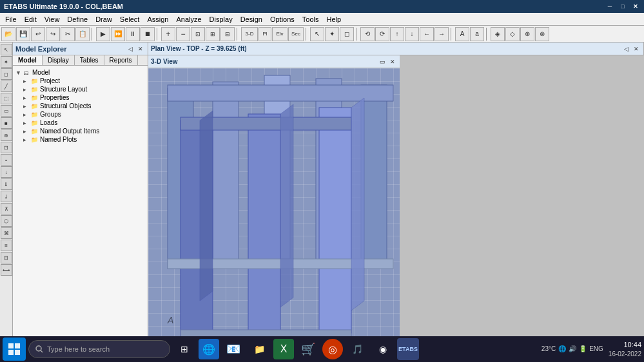  Describe the element at coordinates (626, 49) in the screenshot. I see `plan-view-pin: ◁` at that location.